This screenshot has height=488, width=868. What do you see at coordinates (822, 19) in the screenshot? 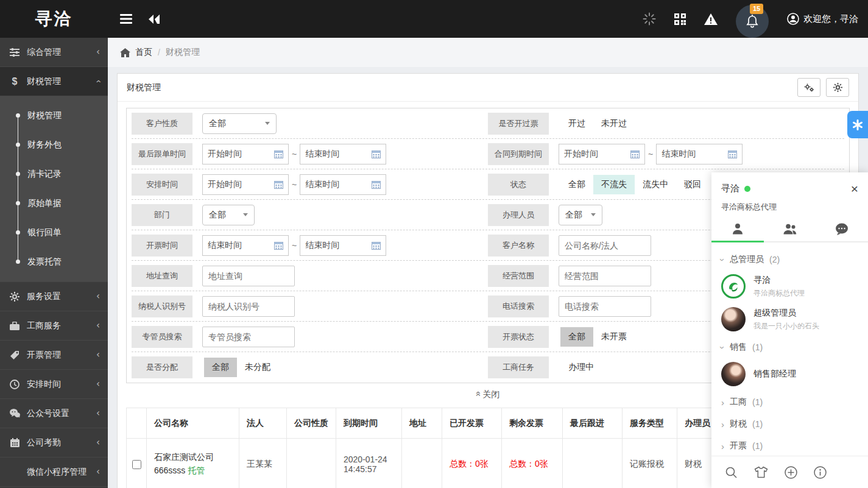
I see `user-menu: 欢迎您，寻洽` at bounding box center [822, 19].